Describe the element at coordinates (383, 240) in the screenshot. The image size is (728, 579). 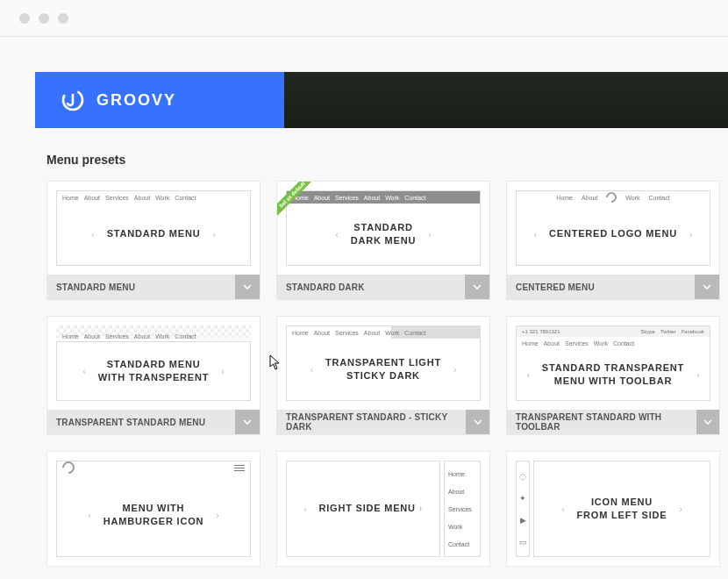
I see `preset-card-standard-dark: Set as default Home About Services About…` at that location.